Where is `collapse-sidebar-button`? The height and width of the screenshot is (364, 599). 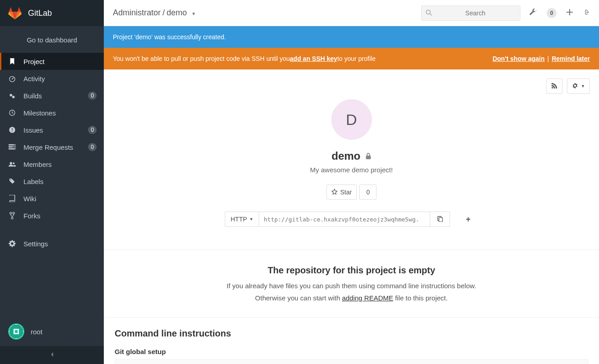
collapse-sidebar-button is located at coordinates (52, 355).